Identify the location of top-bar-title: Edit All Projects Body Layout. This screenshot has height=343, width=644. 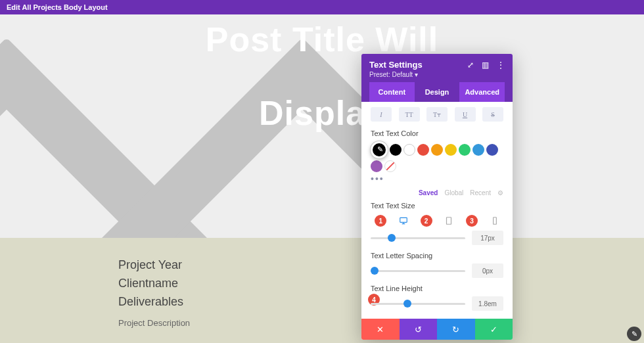
(57, 7).